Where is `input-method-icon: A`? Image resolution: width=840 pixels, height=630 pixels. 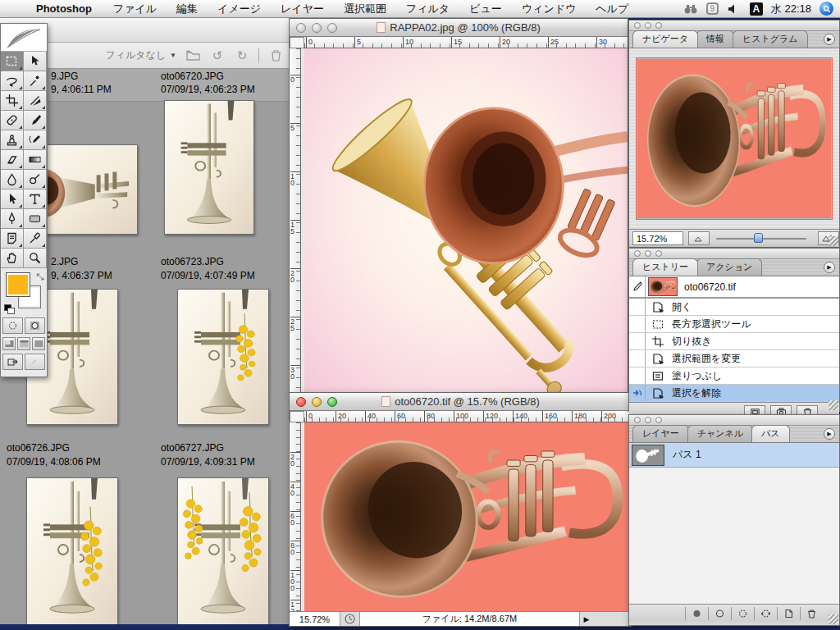 input-method-icon: A is located at coordinates (756, 9).